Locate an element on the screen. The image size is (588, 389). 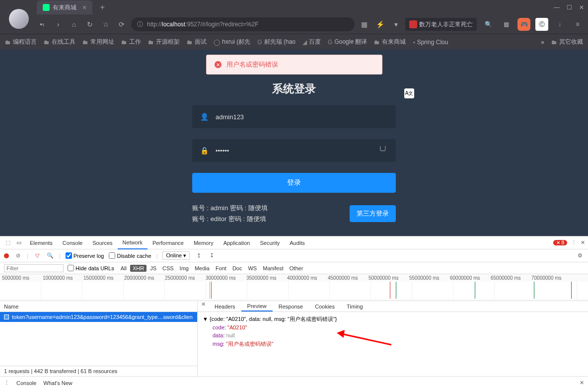
timeline-tick: 55000000 ms is located at coordinates (428, 278).